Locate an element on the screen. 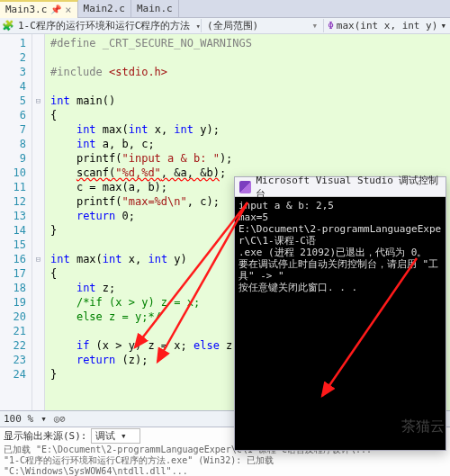  close-icon: × is located at coordinates (68, 10).